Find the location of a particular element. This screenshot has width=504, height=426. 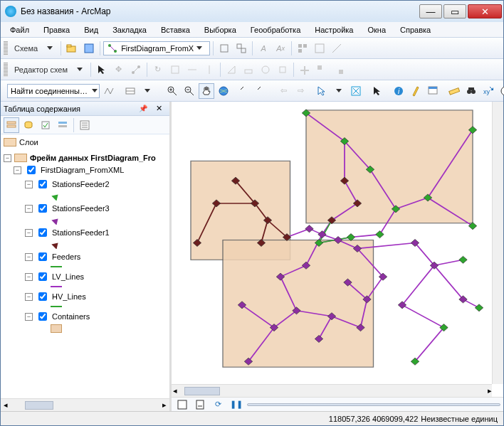

view-data-button is located at coordinates (182, 405).